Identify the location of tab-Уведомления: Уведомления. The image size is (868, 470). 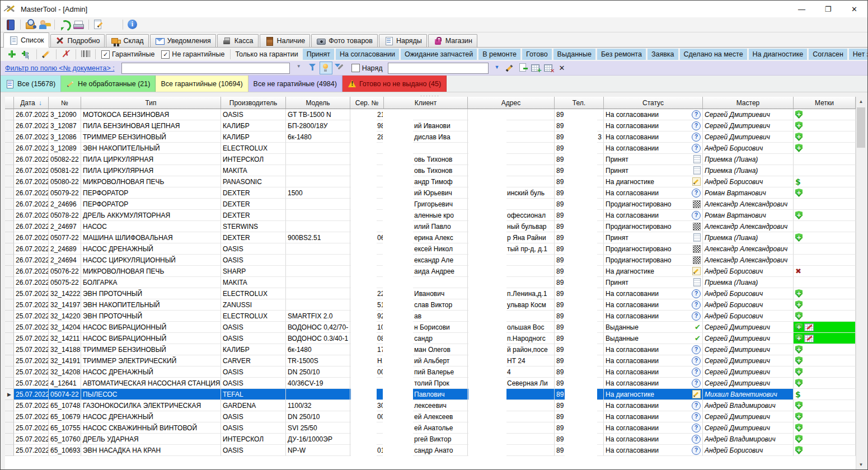
(183, 40).